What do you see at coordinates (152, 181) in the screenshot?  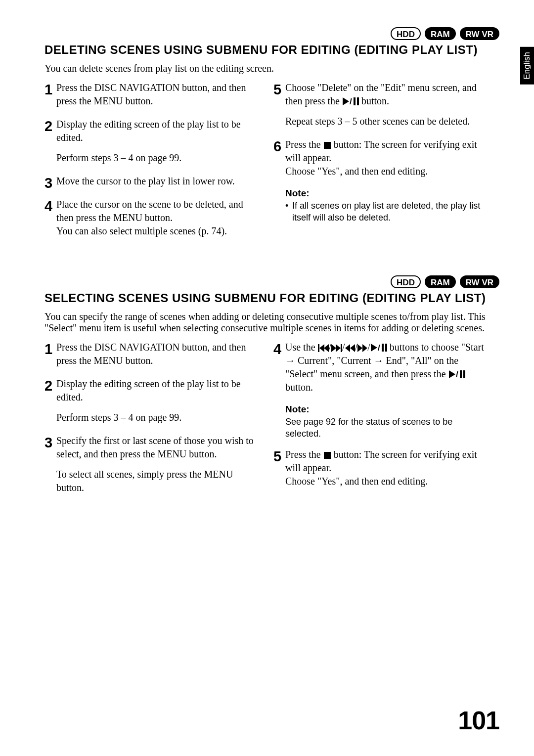 I see `step-3: 3 Move the cursor to the play list in lo…` at bounding box center [152, 181].